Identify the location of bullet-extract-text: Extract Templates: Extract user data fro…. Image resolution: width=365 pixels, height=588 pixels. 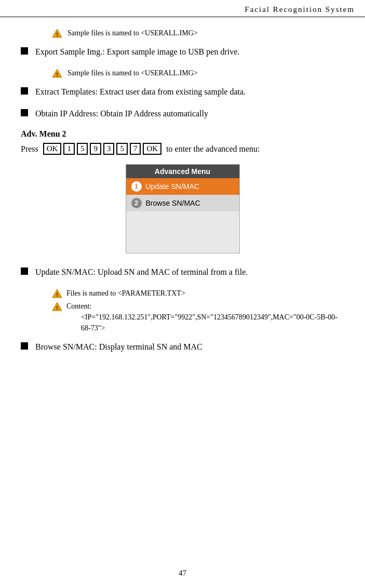
(140, 92).